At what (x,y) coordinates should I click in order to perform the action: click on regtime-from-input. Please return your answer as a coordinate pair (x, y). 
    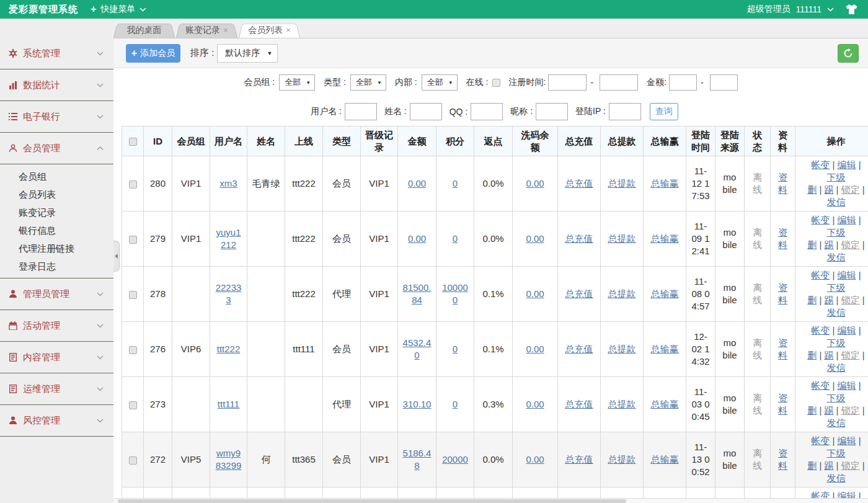
    Looking at the image, I should click on (567, 82).